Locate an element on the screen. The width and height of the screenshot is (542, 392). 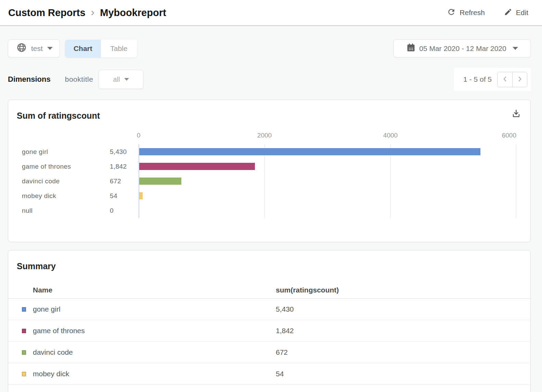
category-value-label: 5,430 is located at coordinates (124, 152).